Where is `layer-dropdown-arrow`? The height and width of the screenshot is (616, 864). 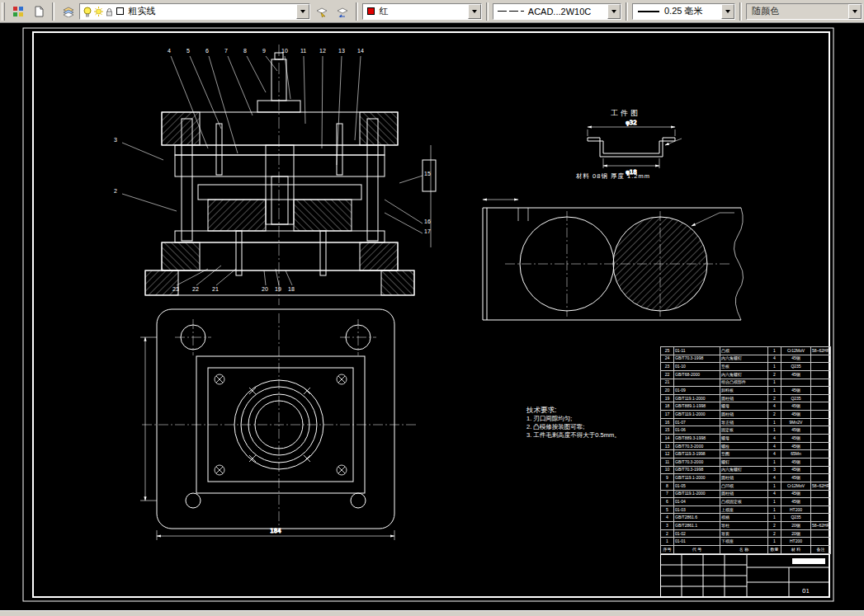
layer-dropdown-arrow is located at coordinates (303, 12).